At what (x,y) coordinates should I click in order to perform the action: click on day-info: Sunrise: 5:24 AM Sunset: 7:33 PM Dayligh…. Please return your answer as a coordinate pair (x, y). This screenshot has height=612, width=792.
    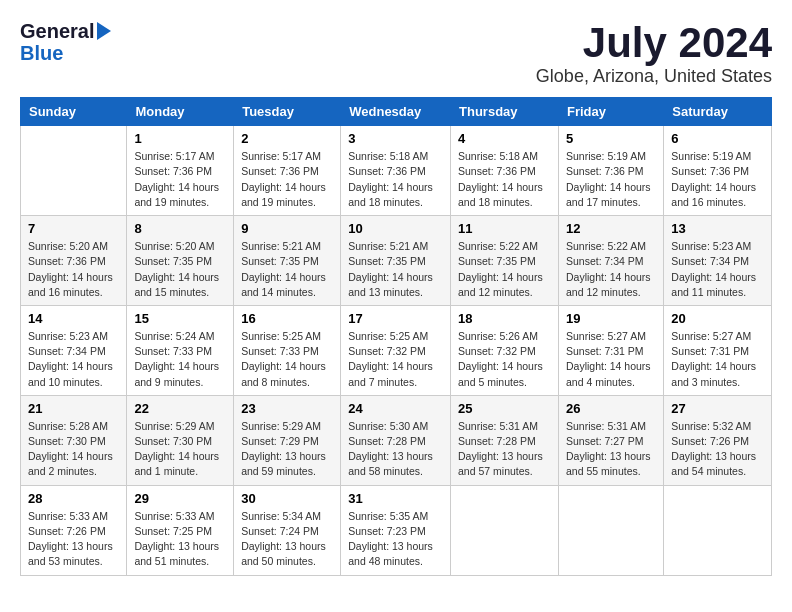
    Looking at the image, I should click on (180, 360).